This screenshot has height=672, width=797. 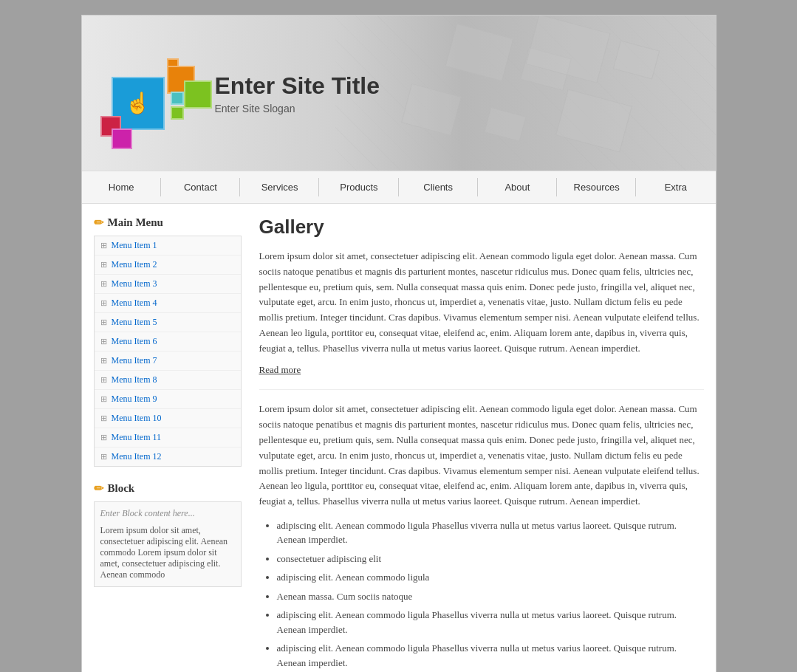 What do you see at coordinates (103, 245) in the screenshot?
I see `grid-icon-1: ⊞` at bounding box center [103, 245].